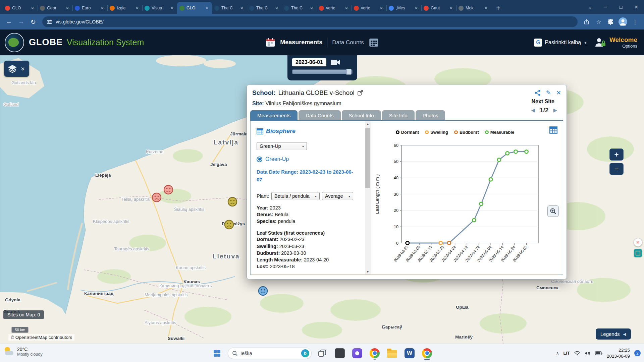 The image size is (644, 362). What do you see at coordinates (348, 43) in the screenshot?
I see `nav-data-counts: Data Counts` at bounding box center [348, 43].